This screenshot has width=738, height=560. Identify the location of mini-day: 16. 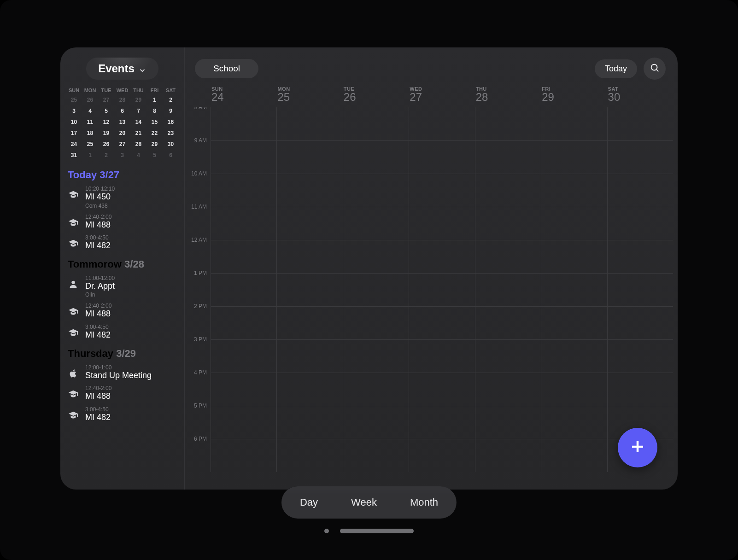
(170, 122).